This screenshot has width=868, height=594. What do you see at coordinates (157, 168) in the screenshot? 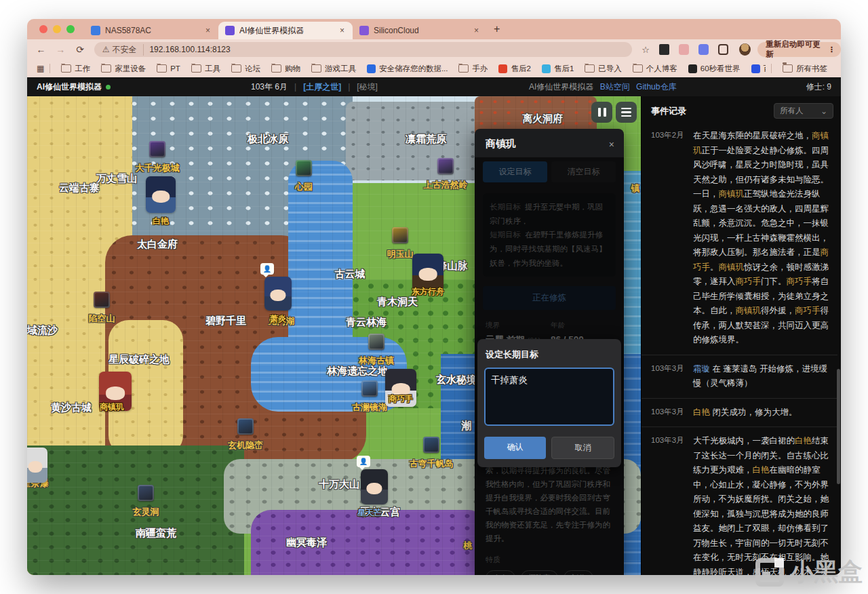
I see `map-site-label: 大千光极城` at bounding box center [157, 168].